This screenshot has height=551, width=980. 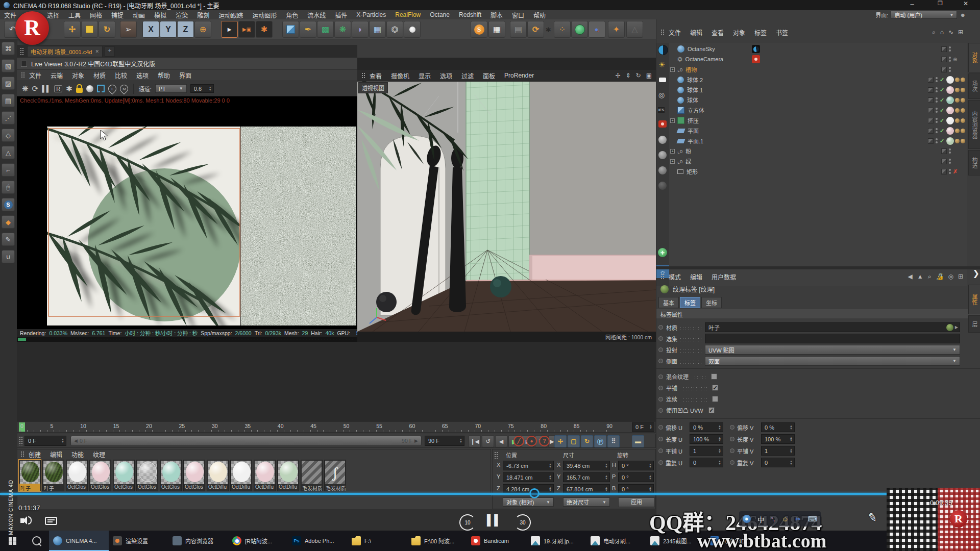 What do you see at coordinates (519, 76) in the screenshot?
I see `vp-menu-prorender: ProRender` at bounding box center [519, 76].